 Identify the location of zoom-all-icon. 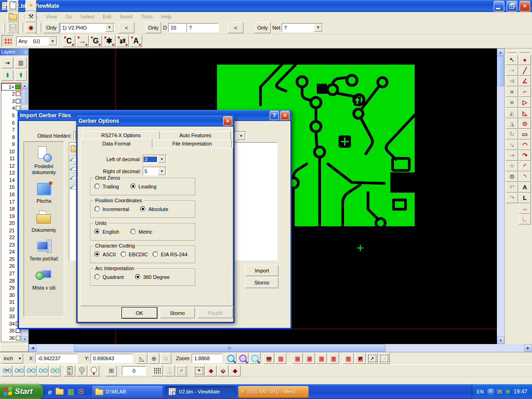
(243, 358).